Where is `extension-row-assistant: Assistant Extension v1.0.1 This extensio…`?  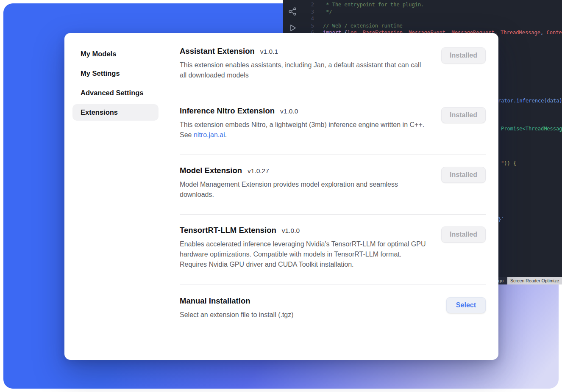
extension-row-assistant: Assistant Extension v1.0.1 This extensio… is located at coordinates (333, 64).